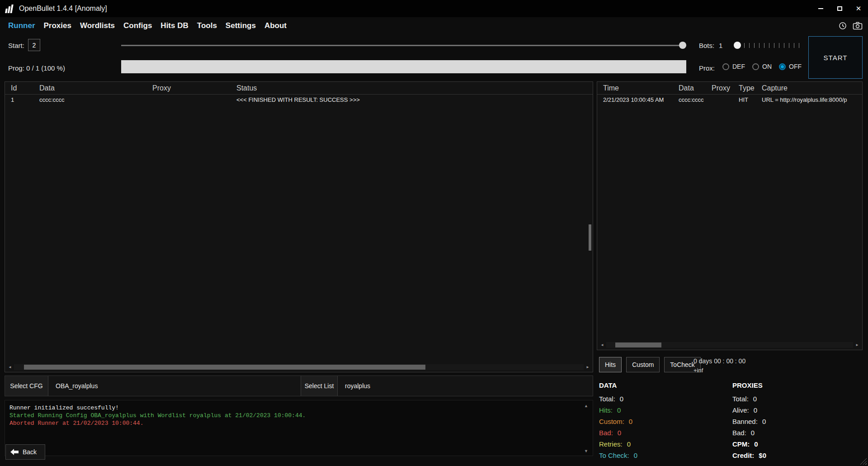 The height and width of the screenshot is (466, 868). I want to click on proxies-stats-title: PROXIES, so click(793, 387).